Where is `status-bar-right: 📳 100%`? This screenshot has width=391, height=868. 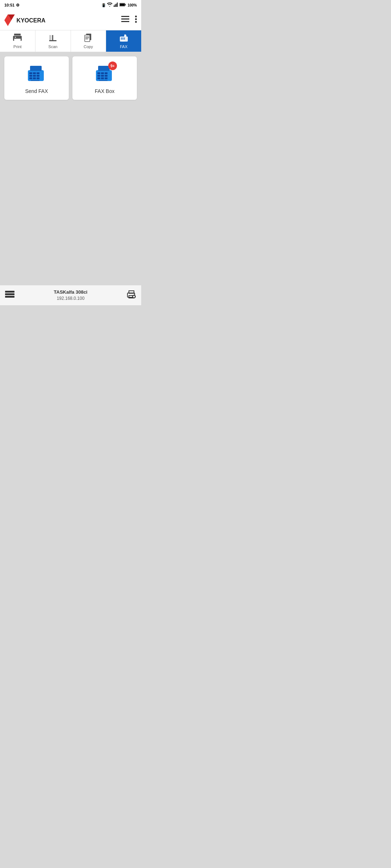
status-bar-right: 📳 100% is located at coordinates (119, 5).